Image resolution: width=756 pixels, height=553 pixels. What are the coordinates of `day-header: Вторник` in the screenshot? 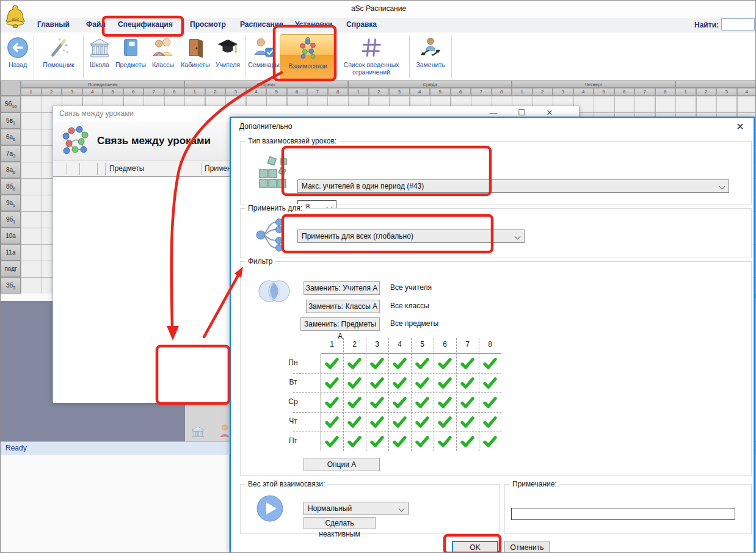 It's located at (266, 84).